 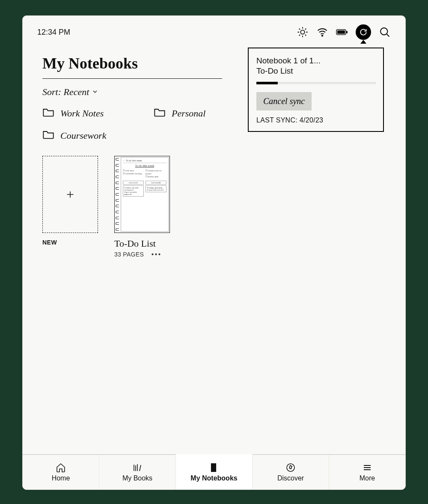 I want to click on thumb-title: To do this week, so click(x=145, y=166).